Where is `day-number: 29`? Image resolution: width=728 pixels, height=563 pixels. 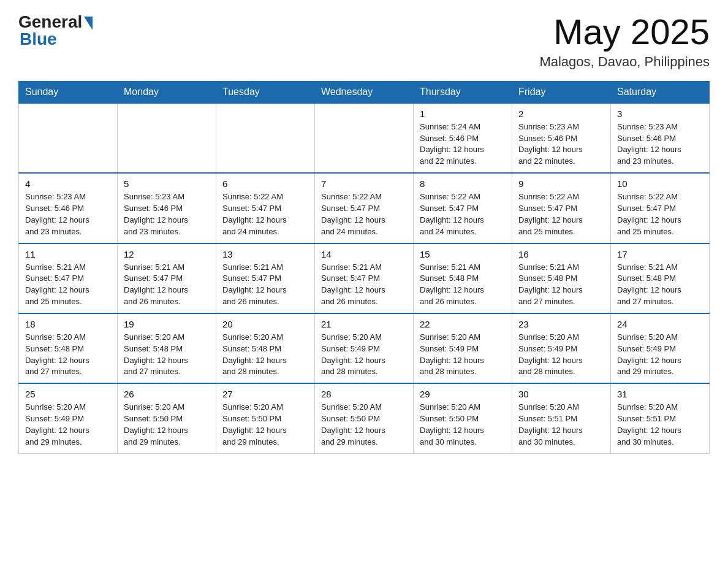
day-number: 29 is located at coordinates (463, 394).